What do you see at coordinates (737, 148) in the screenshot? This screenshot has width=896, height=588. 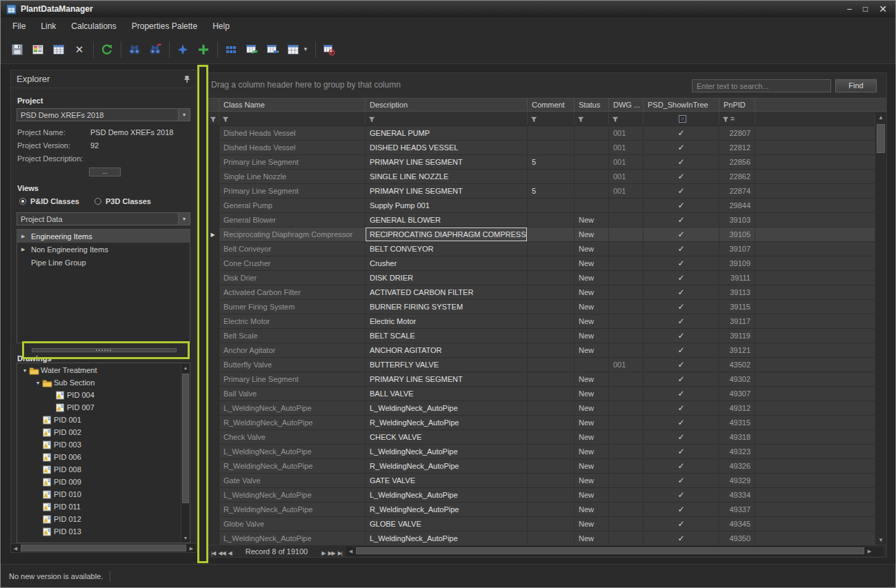 I see `cell-pnpid: 22812` at bounding box center [737, 148].